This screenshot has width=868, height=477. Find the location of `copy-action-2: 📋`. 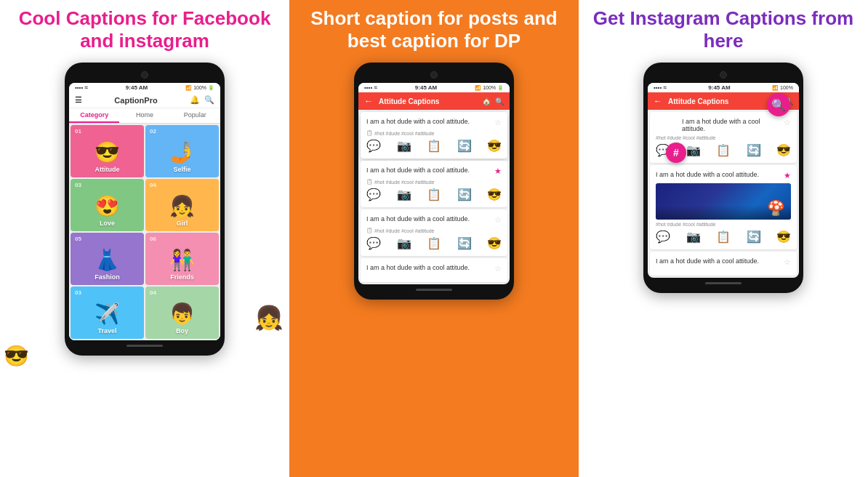

copy-action-2: 📋 is located at coordinates (434, 195).